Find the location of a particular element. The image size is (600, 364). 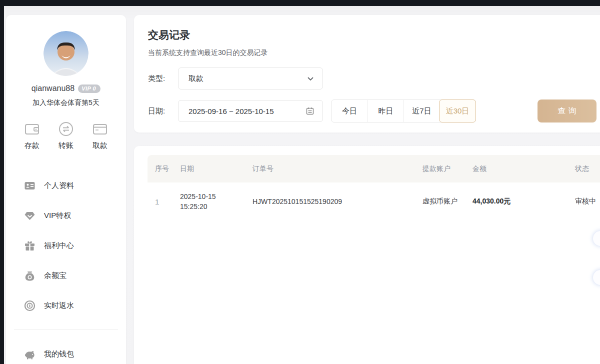

sidebar-item-rebate: 实时返水 is located at coordinates (66, 306).